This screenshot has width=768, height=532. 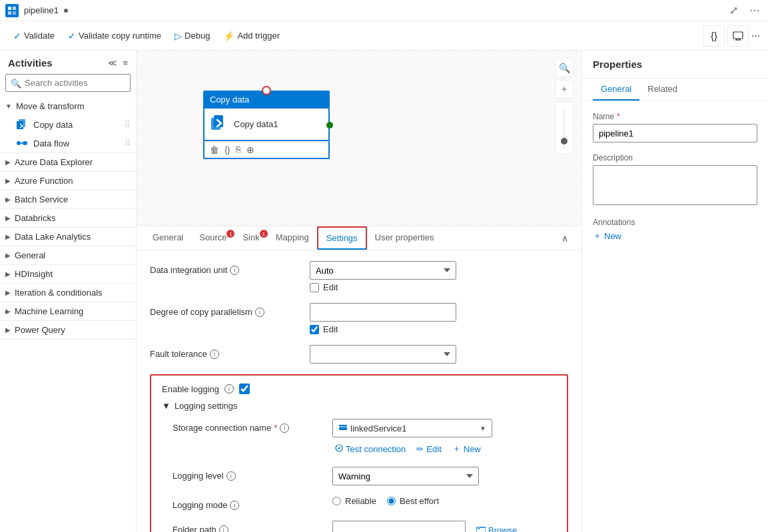 I want to click on minimize-button: ⤢, so click(x=733, y=11).